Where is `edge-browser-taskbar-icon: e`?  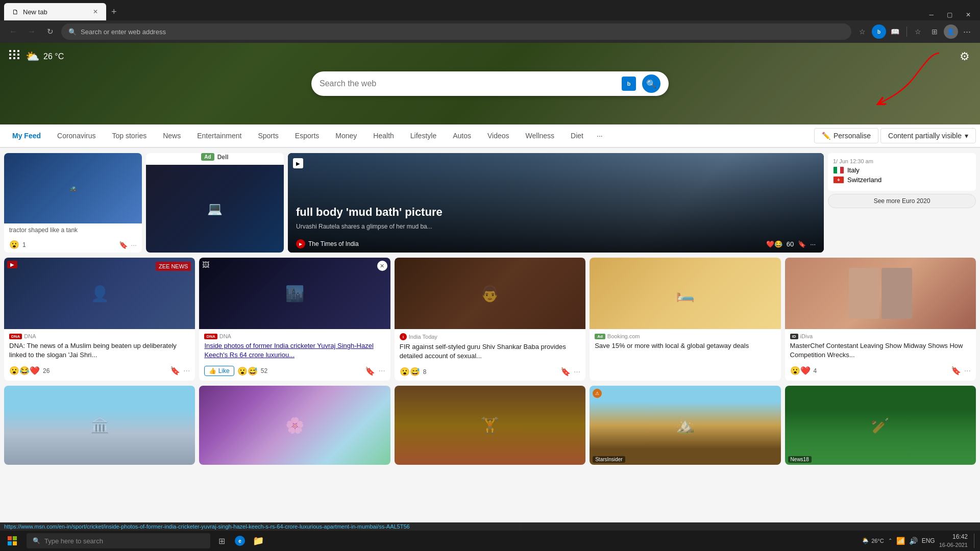 edge-browser-taskbar-icon: e is located at coordinates (240, 541).